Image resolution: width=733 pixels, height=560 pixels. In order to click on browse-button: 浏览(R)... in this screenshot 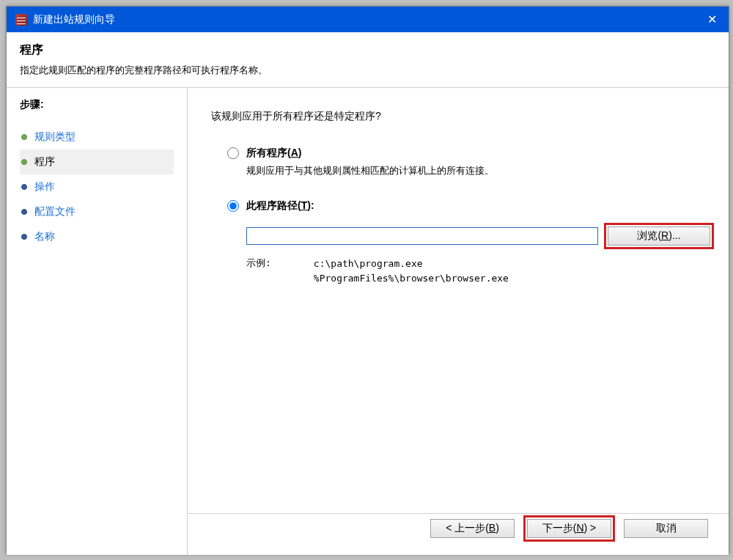, I will do `click(659, 236)`.